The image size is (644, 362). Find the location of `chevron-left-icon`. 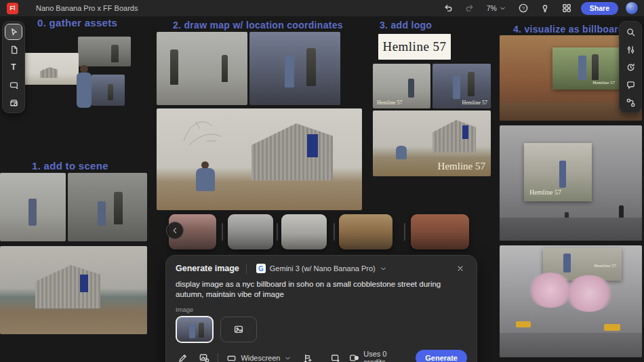

chevron-left-icon is located at coordinates (175, 230).